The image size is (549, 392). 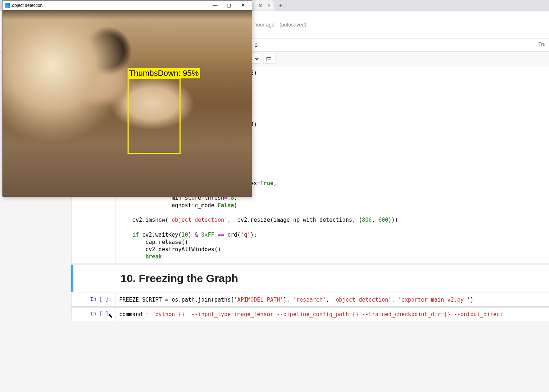 What do you see at coordinates (95, 278) in the screenshot?
I see `cell-prompt` at bounding box center [95, 278].